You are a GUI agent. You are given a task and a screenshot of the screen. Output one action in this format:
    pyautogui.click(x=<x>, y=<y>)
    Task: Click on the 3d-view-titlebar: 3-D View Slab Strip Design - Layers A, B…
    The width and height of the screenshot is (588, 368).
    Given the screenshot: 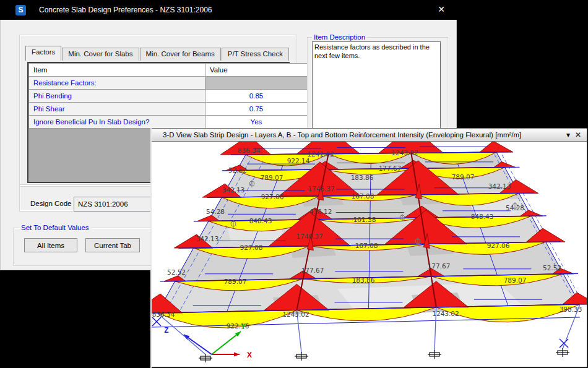 What is the action you would take?
    pyautogui.click(x=369, y=135)
    